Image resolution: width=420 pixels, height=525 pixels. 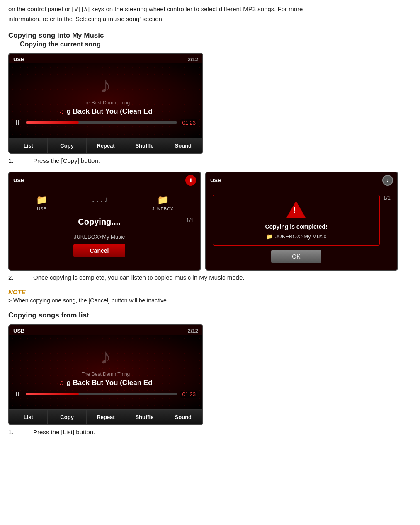 I want to click on warning-triangle-icon, so click(x=296, y=210).